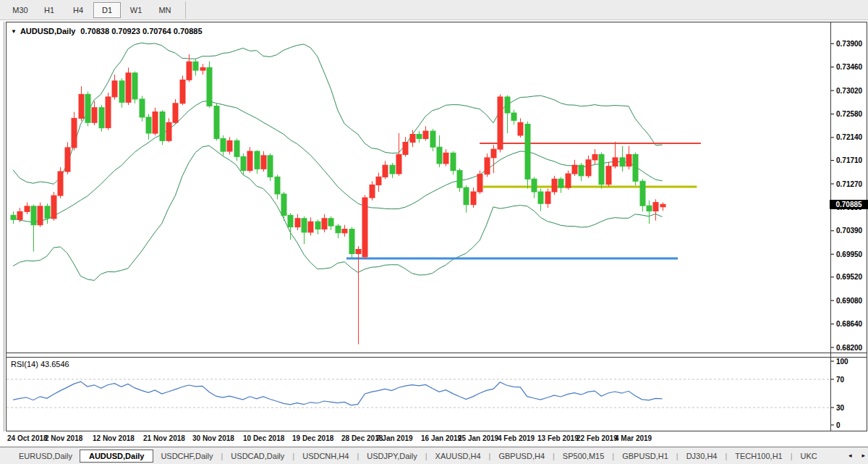 Image resolution: width=868 pixels, height=464 pixels. Describe the element at coordinates (107, 10) in the screenshot. I see `timeframe-button-d1: D1` at that location.